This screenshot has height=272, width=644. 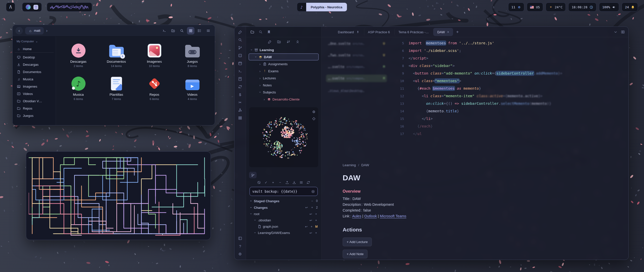 I want to click on notes-icon, so click(x=36, y=7).